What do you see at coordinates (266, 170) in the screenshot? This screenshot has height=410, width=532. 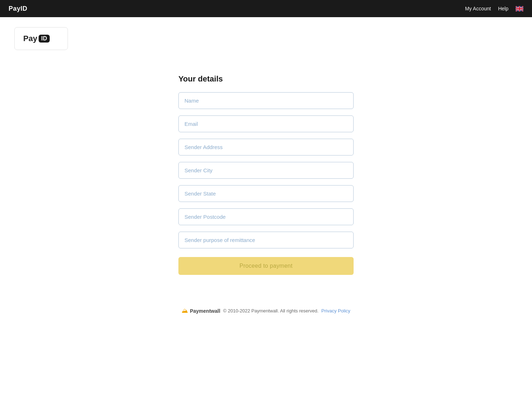 I see `sender-city-field-wrapper` at bounding box center [266, 170].